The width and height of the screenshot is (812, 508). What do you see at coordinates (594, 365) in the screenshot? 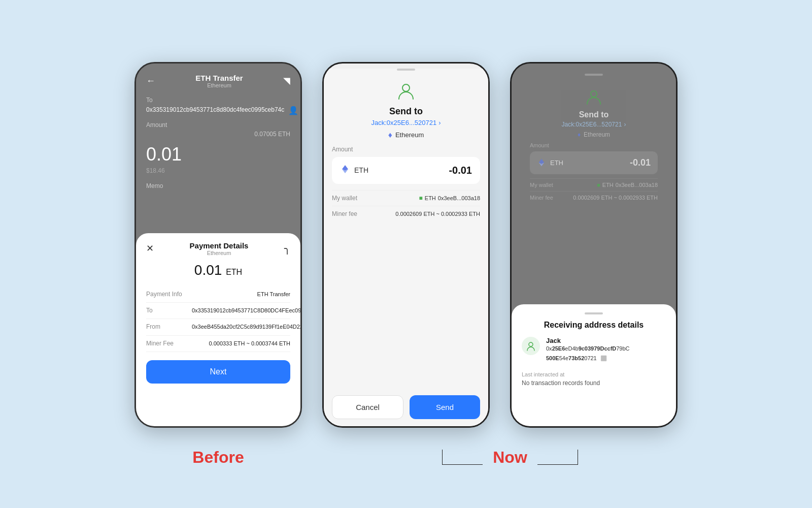
I see `receiving-overlay: Receiving address details Jack 0x25E6eD4…` at bounding box center [594, 365].